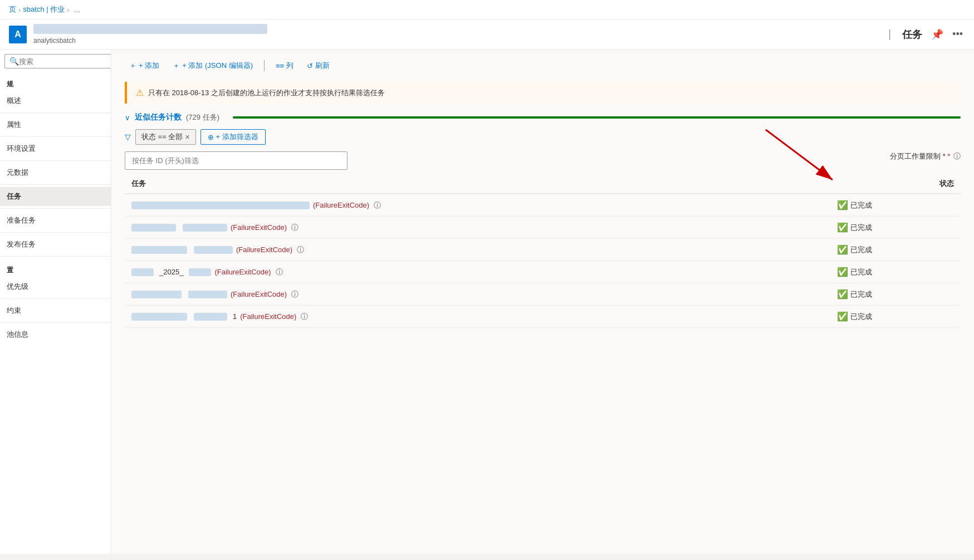 Image resolution: width=974 pixels, height=560 pixels. I want to click on table-header-row: 任务 状态, so click(542, 184).